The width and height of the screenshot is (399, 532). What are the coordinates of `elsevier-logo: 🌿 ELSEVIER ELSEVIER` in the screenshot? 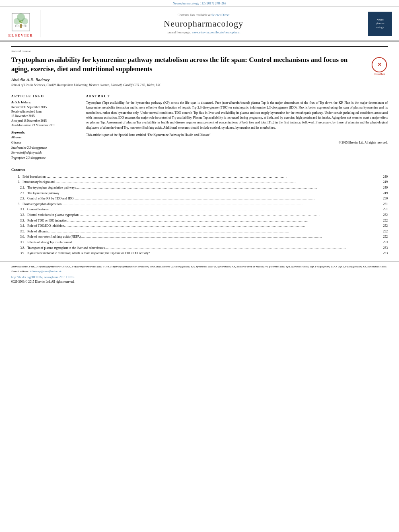 It's located at (23, 24).